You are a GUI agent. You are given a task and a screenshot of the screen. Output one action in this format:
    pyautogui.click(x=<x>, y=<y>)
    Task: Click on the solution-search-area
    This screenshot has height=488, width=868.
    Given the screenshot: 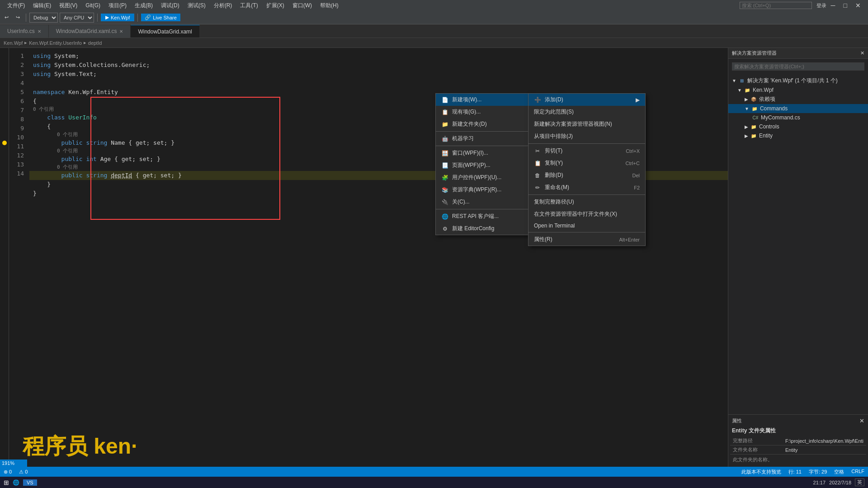 What is the action you would take?
    pyautogui.click(x=798, y=66)
    